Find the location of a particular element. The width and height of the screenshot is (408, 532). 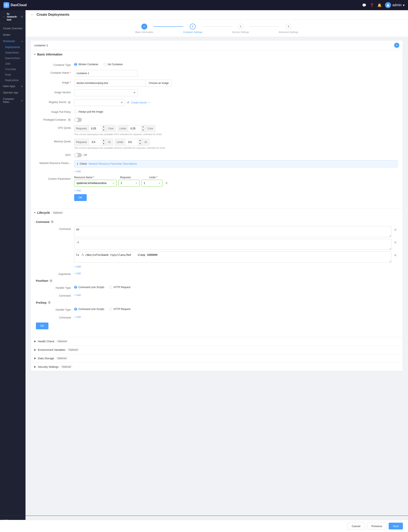

sidebar-subitem-deployments: Deployments is located at coordinates (13, 47).